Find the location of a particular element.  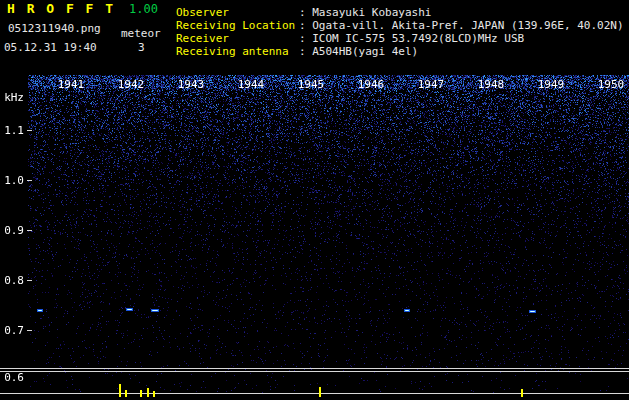

time-label: 1946 is located at coordinates (372, 84).